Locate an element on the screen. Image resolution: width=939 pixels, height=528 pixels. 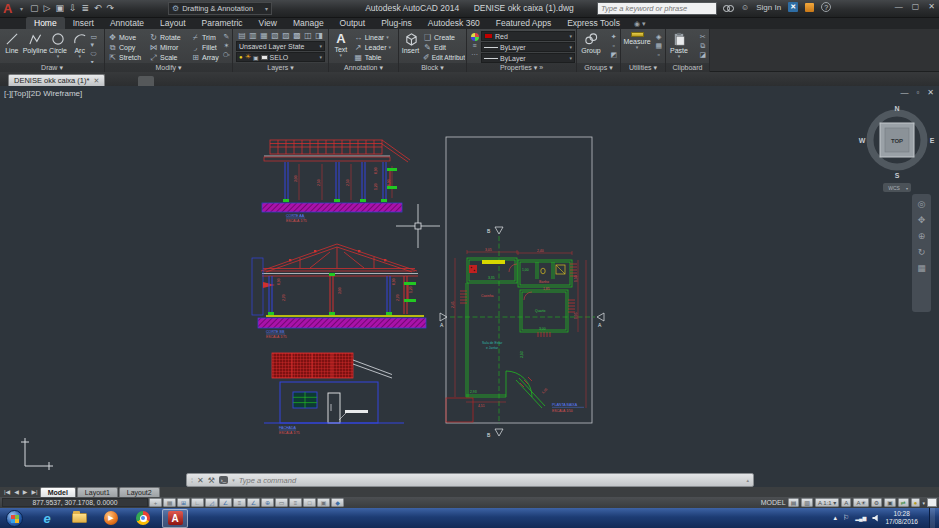
insert-block-button: Insert is located at coordinates (410, 46).